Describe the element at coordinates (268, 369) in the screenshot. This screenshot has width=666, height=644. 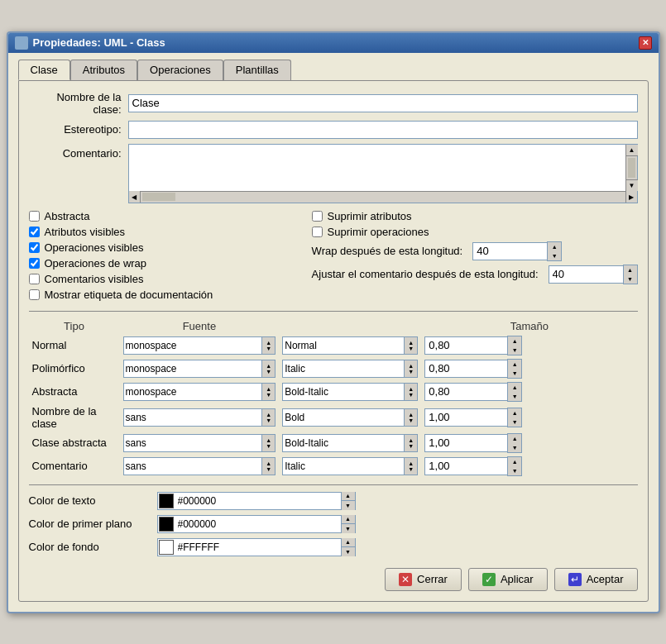
I see `fuente-arrow-1: ▲ ▼` at that location.